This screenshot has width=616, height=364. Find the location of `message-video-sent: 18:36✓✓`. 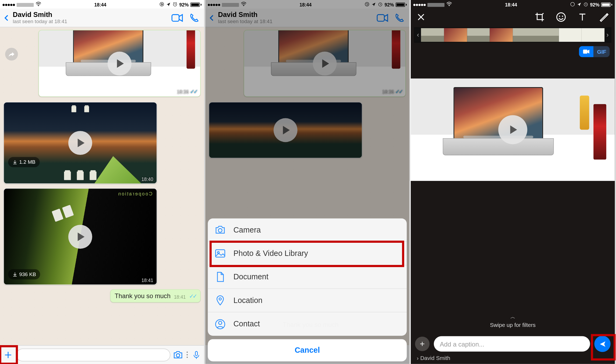

message-video-sent: 18:36✓✓ is located at coordinates (119, 63).